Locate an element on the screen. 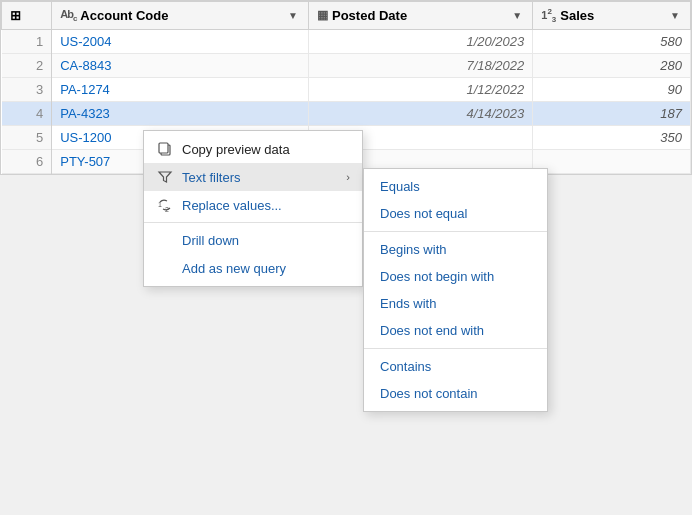 This screenshot has width=692, height=515. sales-cell: 350 is located at coordinates (612, 137).